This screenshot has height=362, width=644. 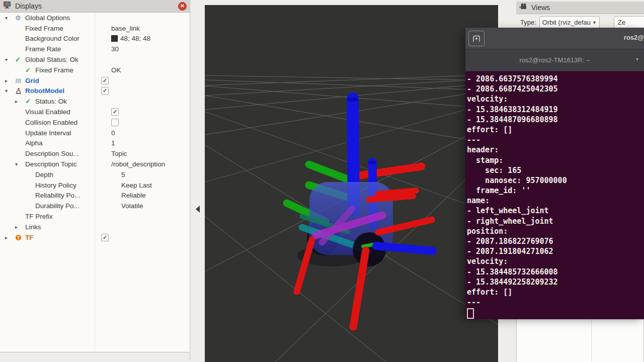 I want to click on tree-row: History PolicyKeep Last, so click(x=95, y=185).